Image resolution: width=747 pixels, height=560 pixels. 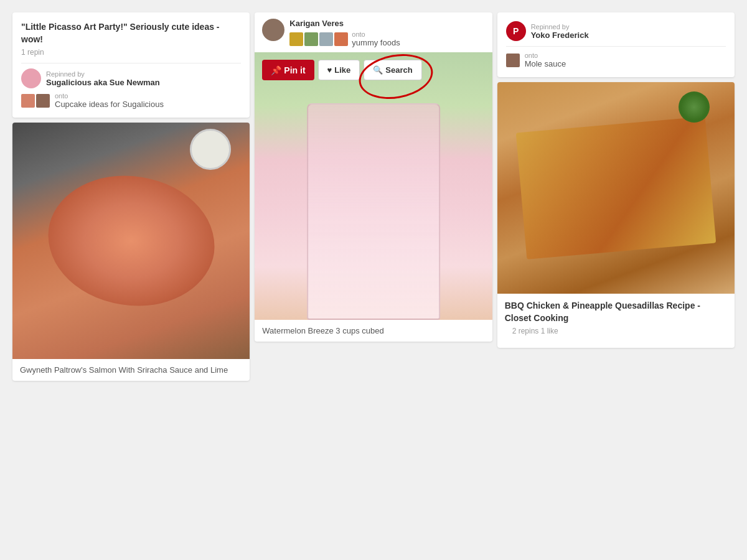 What do you see at coordinates (376, 39) in the screenshot?
I see `onto-text-karigan: onto yummy foods` at bounding box center [376, 39].